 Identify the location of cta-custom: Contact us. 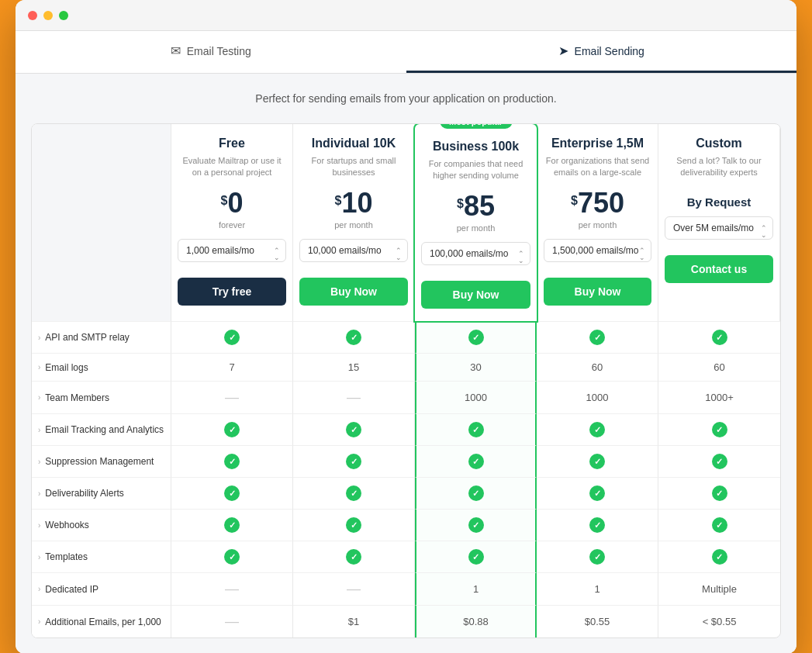
(719, 269).